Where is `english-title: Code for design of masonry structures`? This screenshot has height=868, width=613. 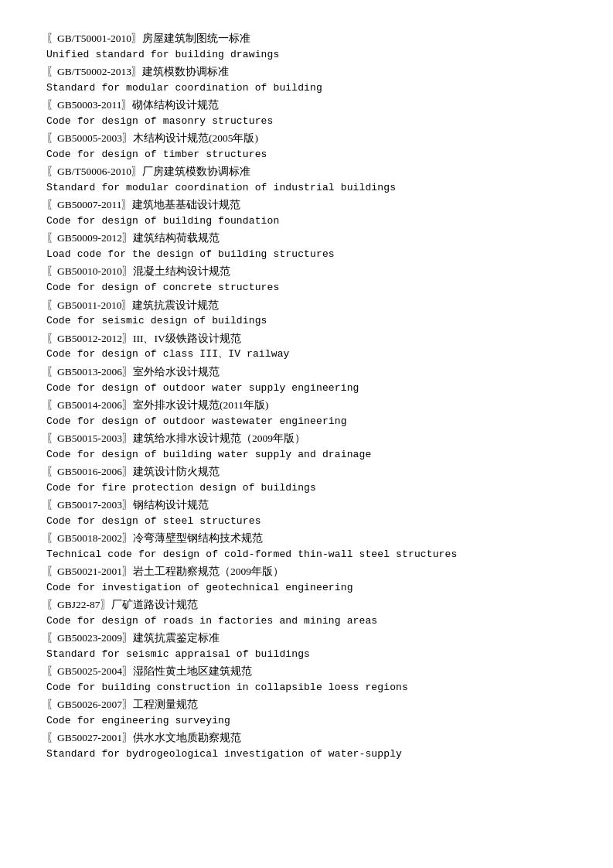
english-title: Code for design of masonry structures is located at coordinates (306, 121).